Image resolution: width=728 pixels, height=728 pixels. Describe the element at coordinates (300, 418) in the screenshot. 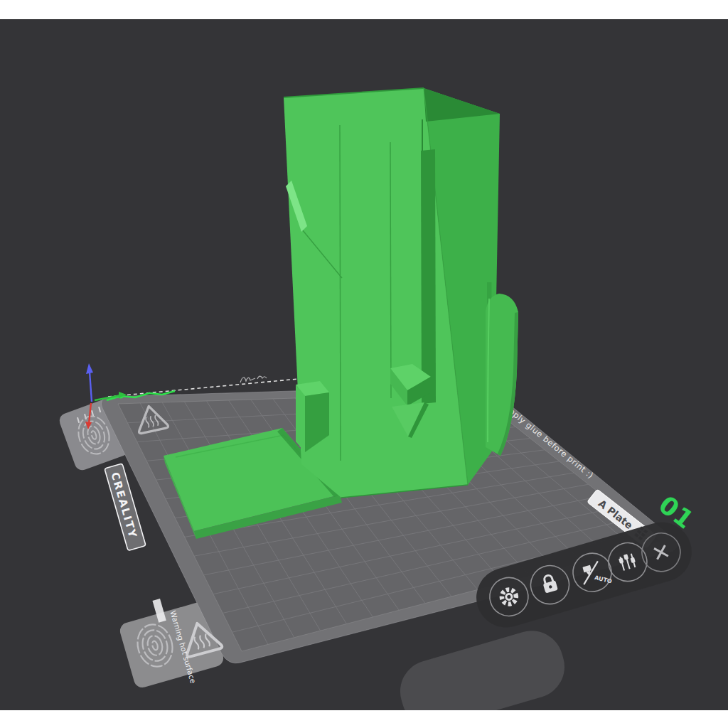

I see `model-cube-front` at that location.